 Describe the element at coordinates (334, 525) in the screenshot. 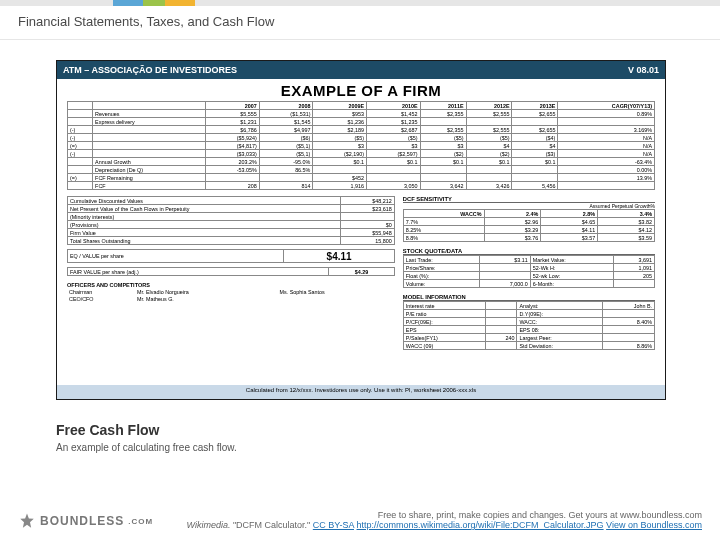

I see `cc-license-link: CC BY-SA` at that location.